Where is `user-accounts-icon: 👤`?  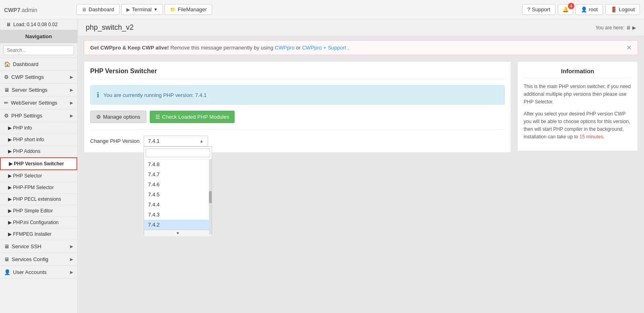
user-accounts-icon: 👤 is located at coordinates (7, 272).